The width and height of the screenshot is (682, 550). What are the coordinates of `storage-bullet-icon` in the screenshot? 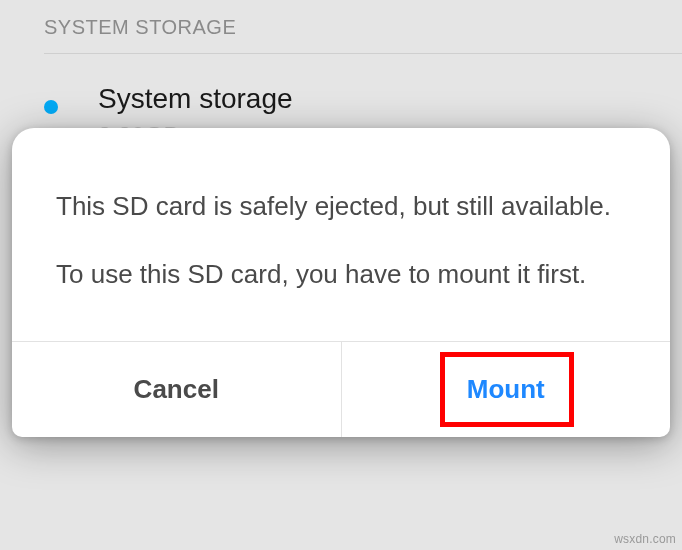 It's located at (51, 107).